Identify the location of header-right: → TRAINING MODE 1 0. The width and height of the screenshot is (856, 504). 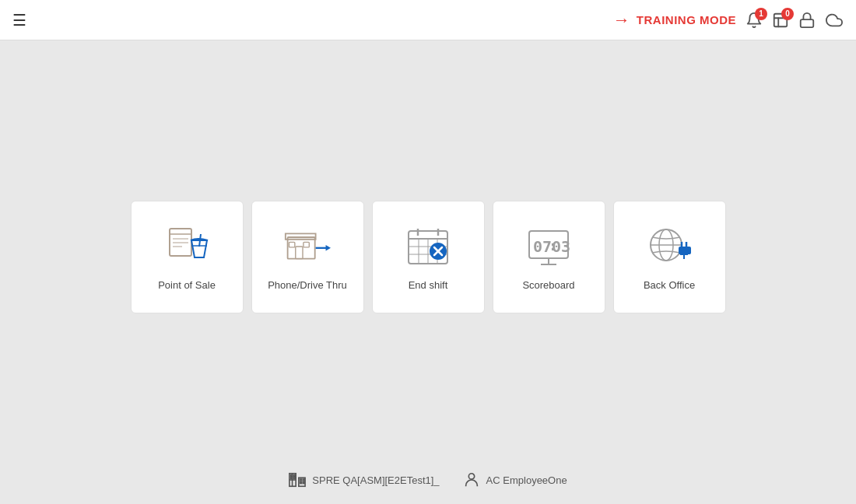
(728, 20).